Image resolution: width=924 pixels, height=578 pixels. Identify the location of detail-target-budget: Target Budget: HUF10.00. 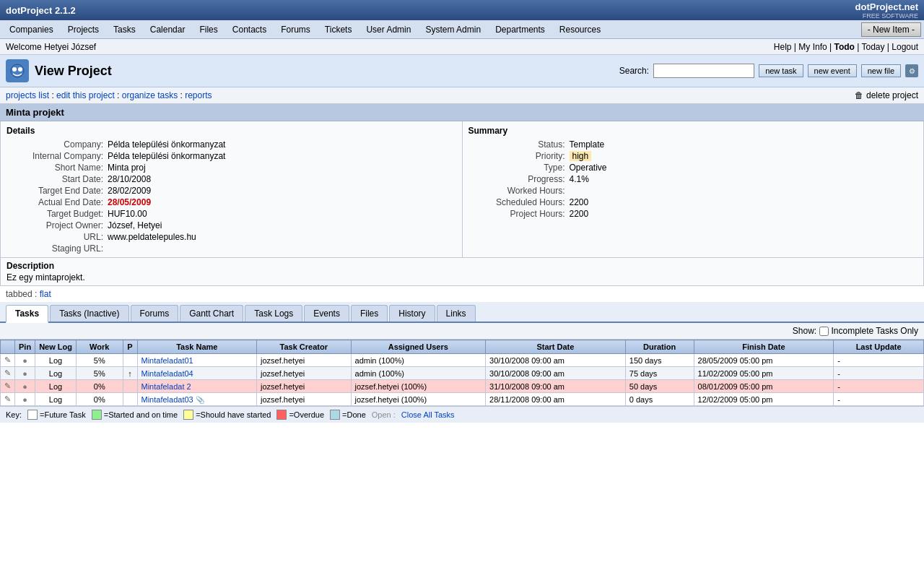
(231, 214).